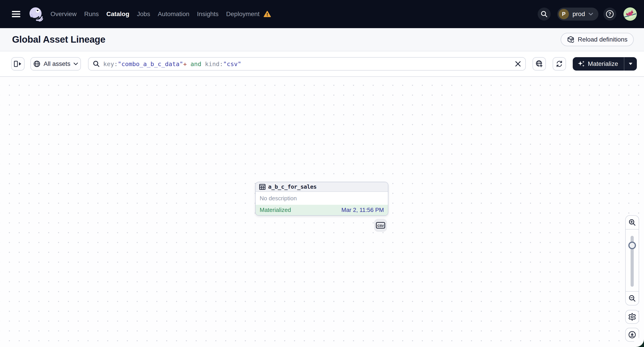 The height and width of the screenshot is (347, 644). Describe the element at coordinates (267, 14) in the screenshot. I see `warning-icon` at that location.